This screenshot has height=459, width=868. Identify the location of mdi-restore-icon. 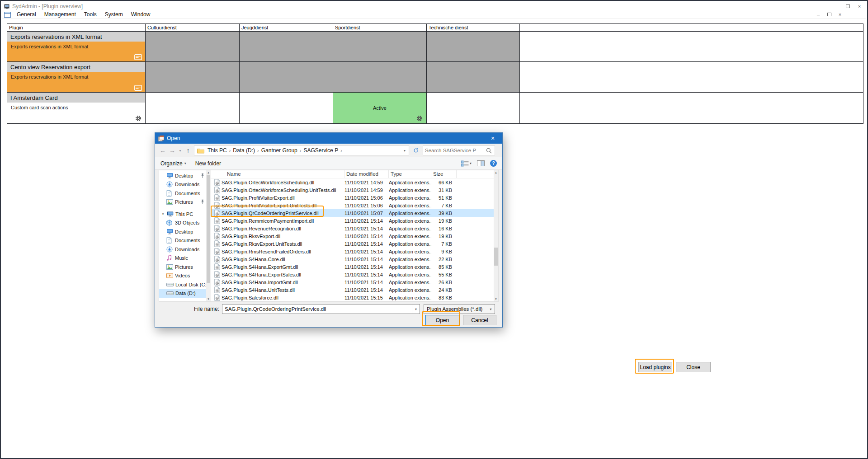
(829, 14).